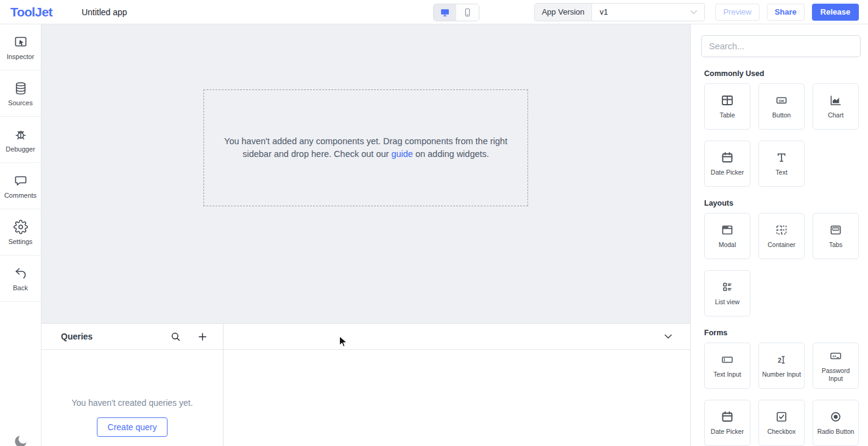 Image resolution: width=868 pixels, height=446 pixels. I want to click on widget-label: Table, so click(727, 116).